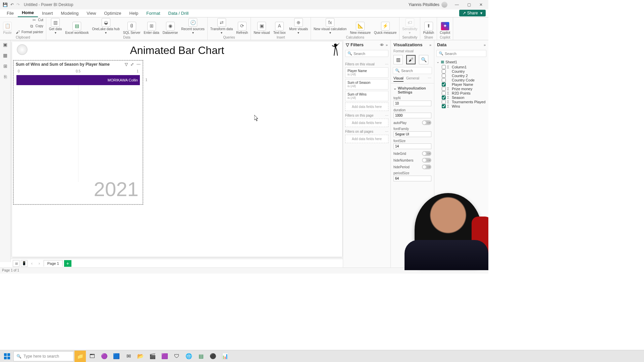 The image size is (644, 362). I want to click on tab-more-icon: ⋯, so click(429, 79).